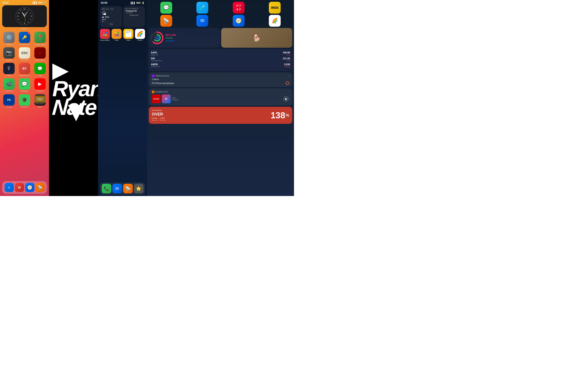 The width and height of the screenshot is (588, 392). I want to click on svg-text: 12, so click(24, 9).